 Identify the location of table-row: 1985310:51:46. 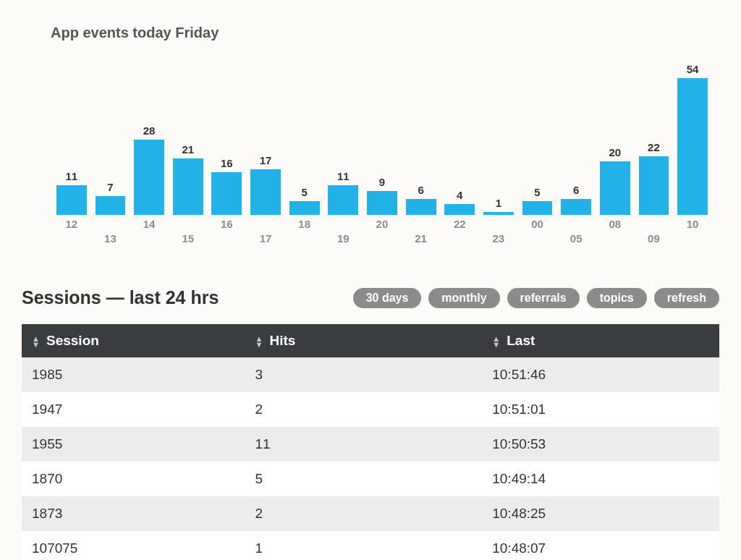
(370, 375).